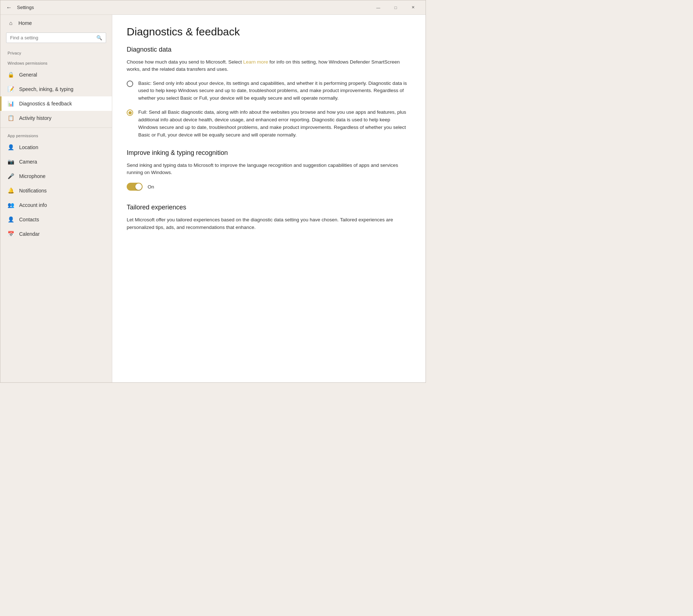  I want to click on inking-toggle, so click(135, 187).